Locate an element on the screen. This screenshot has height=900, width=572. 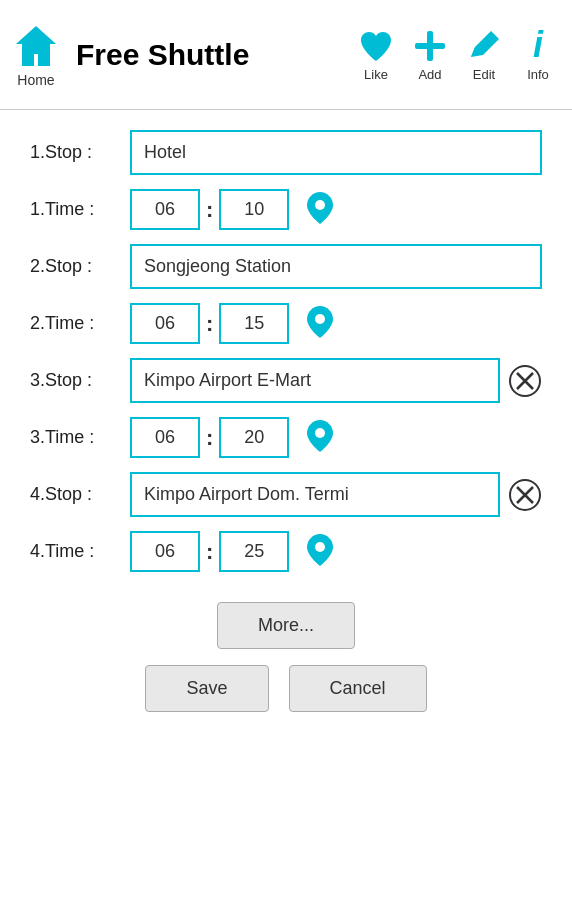
time-4-label: 4.Time : is located at coordinates (80, 552).